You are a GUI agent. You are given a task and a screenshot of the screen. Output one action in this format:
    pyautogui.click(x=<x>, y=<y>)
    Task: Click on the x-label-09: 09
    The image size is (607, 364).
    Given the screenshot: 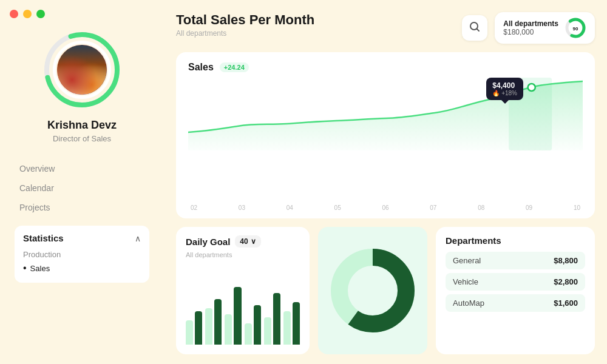 What is the action you would take?
    pyautogui.click(x=529, y=207)
    